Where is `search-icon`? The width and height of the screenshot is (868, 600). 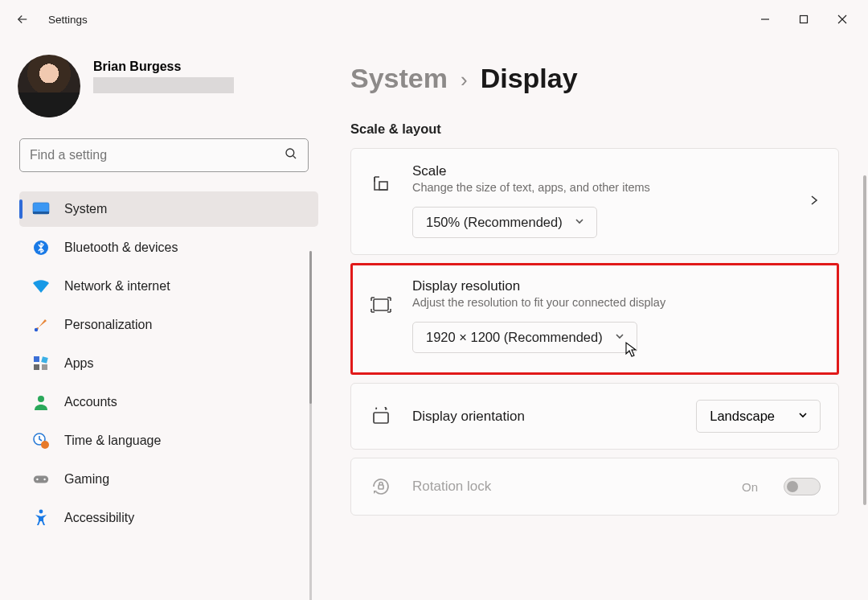 search-icon is located at coordinates (291, 155).